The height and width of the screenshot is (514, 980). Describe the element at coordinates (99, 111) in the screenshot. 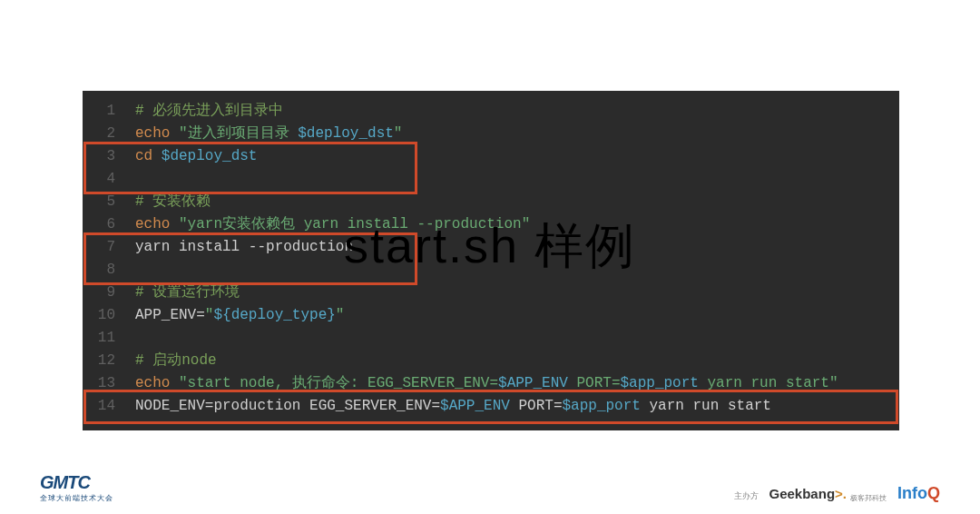

I see `line-number: 1` at that location.